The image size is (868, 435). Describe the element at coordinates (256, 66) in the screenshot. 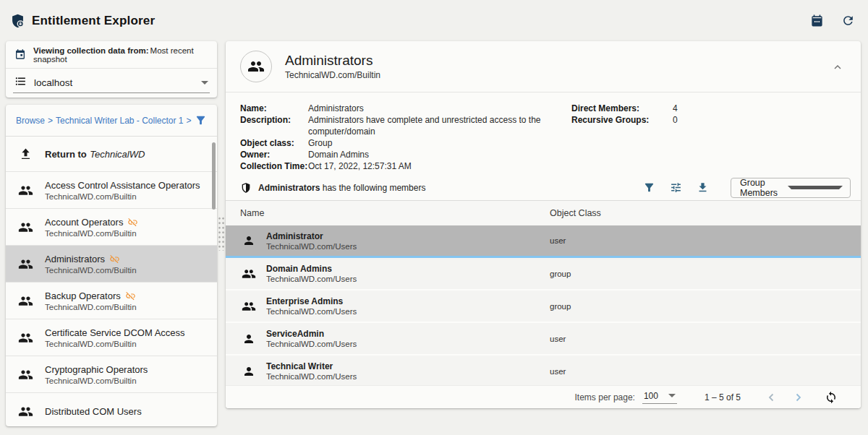

I see `avatar` at that location.